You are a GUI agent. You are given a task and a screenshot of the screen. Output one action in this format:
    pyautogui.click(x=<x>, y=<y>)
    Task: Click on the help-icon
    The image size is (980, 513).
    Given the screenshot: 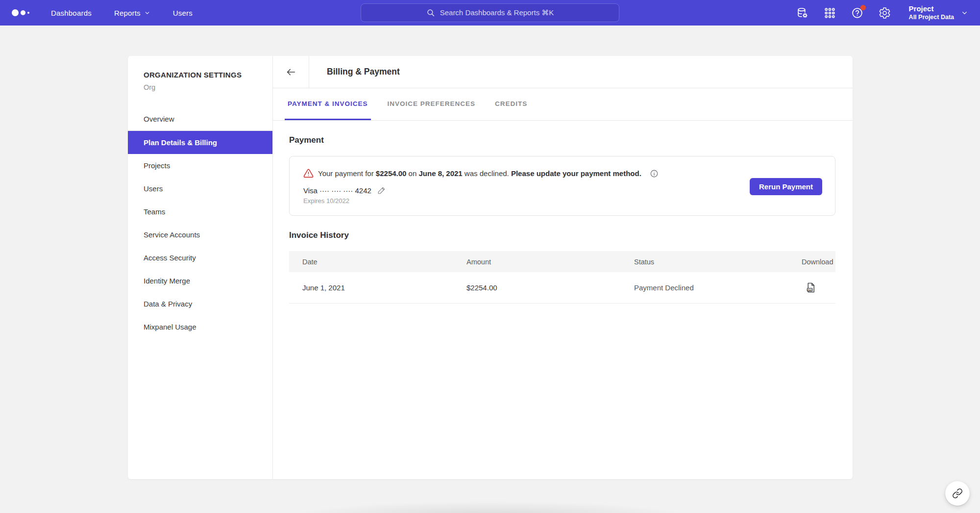 What is the action you would take?
    pyautogui.click(x=858, y=13)
    